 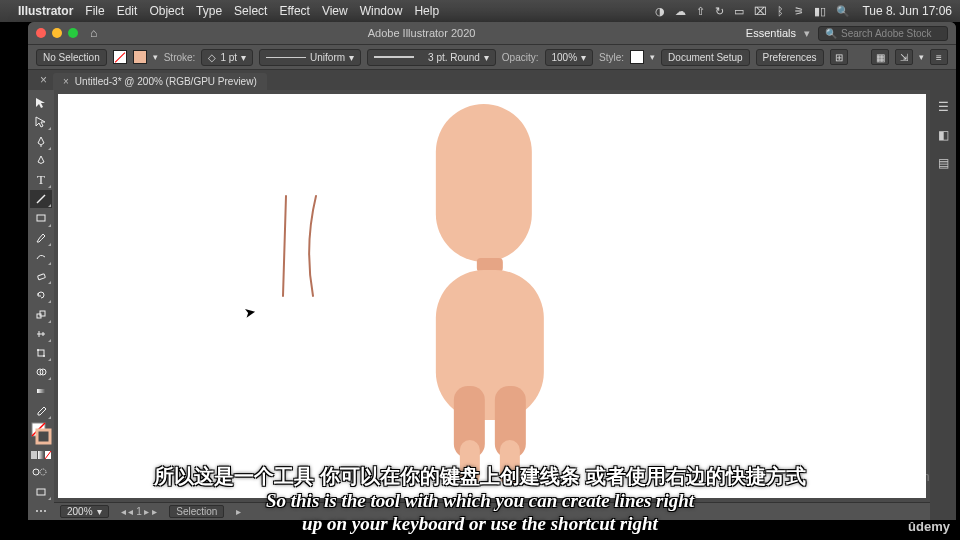 What do you see at coordinates (310, 58) in the screenshot?
I see `stroke-profile-select: Uniform▾` at bounding box center [310, 58].